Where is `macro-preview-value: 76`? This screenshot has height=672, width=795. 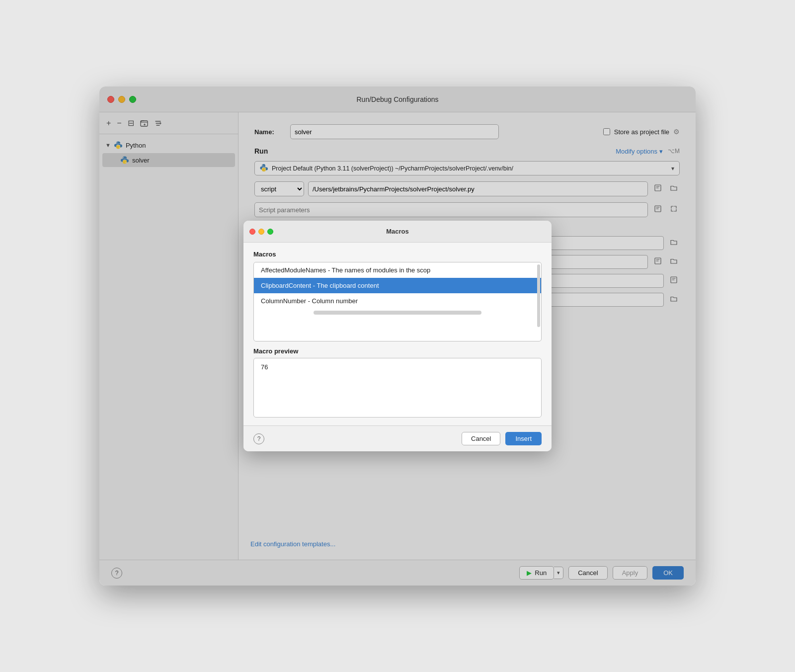 macro-preview-value: 76 is located at coordinates (264, 367).